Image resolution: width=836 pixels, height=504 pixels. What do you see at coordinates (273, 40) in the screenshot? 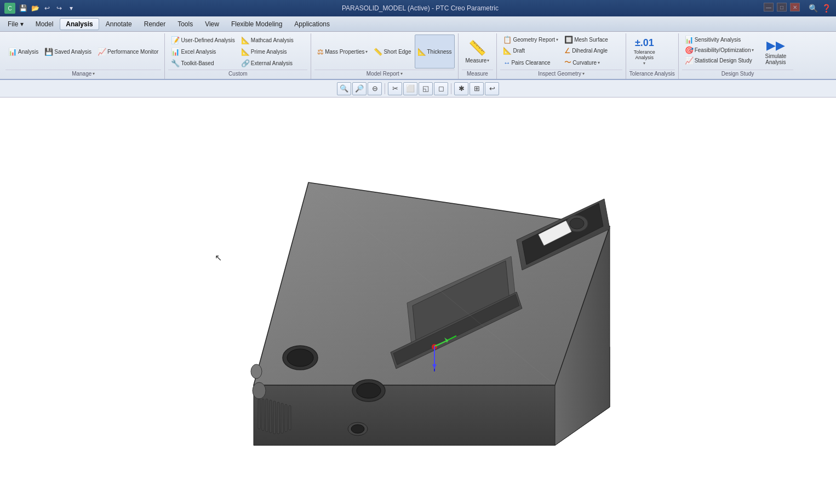
I see `btn-mathcad-analysis: 📐 Mathcad Analysis` at bounding box center [273, 40].